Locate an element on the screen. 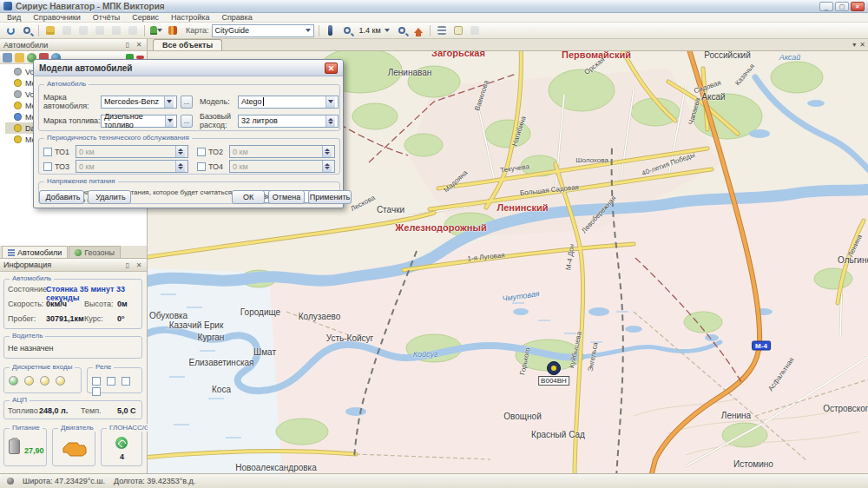 The height and width of the screenshot is (488, 868). globe-icon is located at coordinates (78, 253).